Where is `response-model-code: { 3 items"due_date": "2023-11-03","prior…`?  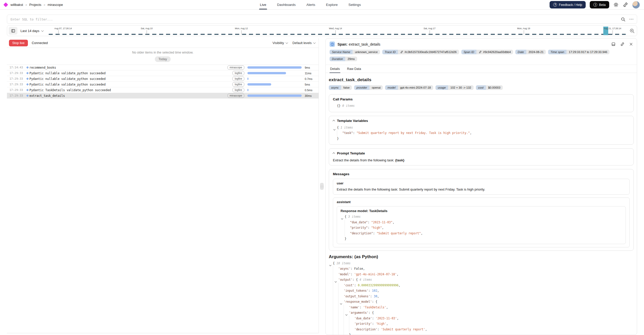 response-model-code: { 3 items"due_date": "2023-11-03","prior… is located at coordinates (481, 228).